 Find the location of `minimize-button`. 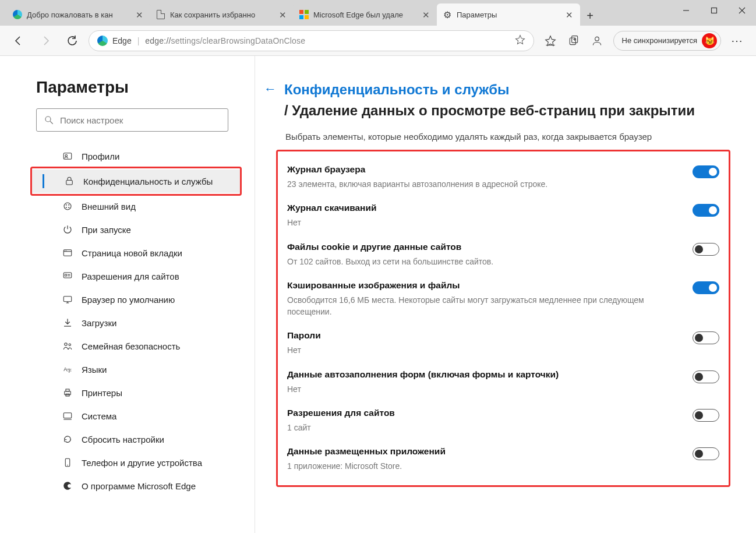

minimize-button is located at coordinates (686, 10).